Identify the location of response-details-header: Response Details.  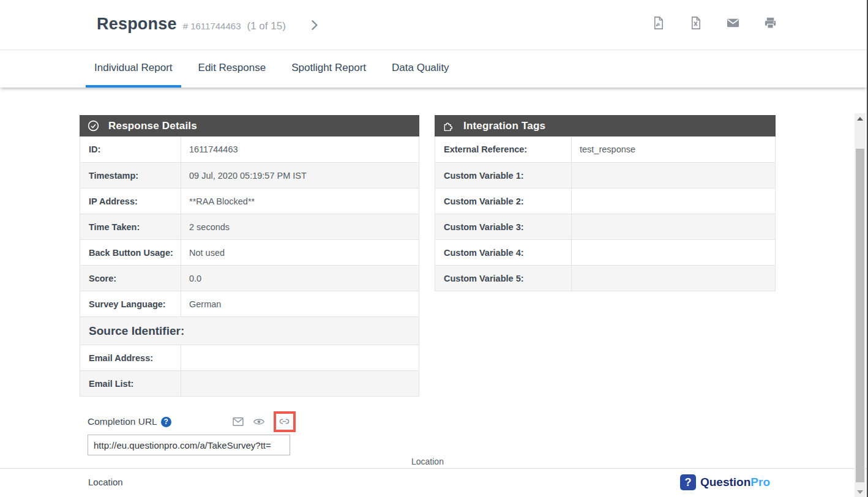
(250, 126).